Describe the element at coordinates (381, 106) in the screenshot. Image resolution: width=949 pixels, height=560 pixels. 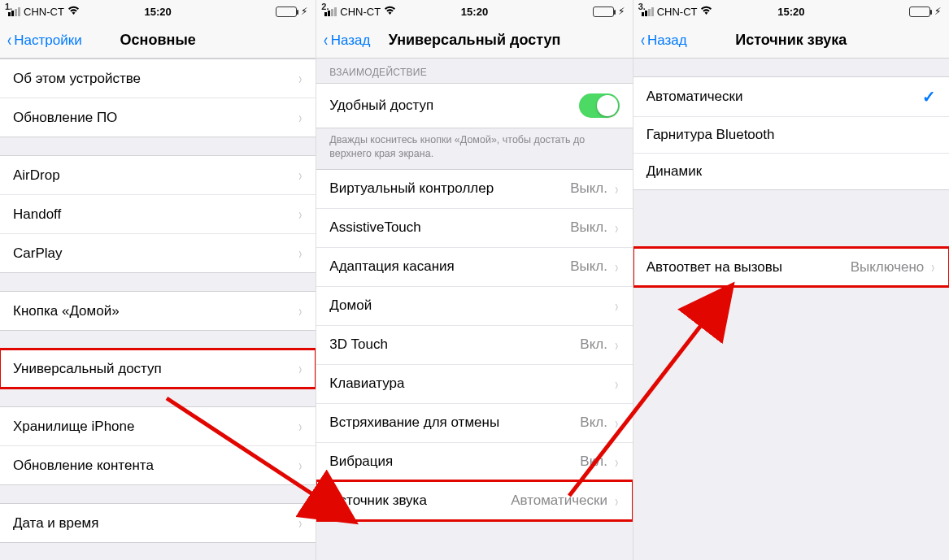
I see `cell-label: Удобный доступ` at that location.